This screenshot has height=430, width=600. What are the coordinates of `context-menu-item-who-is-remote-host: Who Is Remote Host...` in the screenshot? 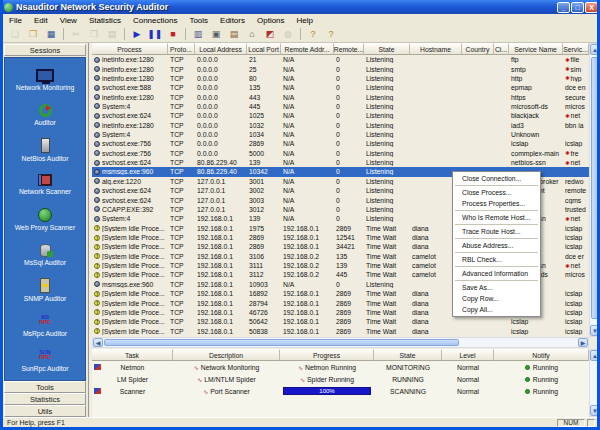 It's located at (496, 218).